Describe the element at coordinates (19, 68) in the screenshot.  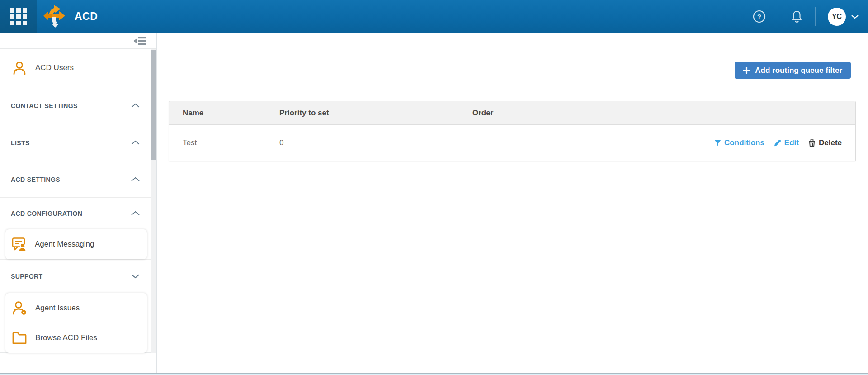
I see `user-icon` at that location.